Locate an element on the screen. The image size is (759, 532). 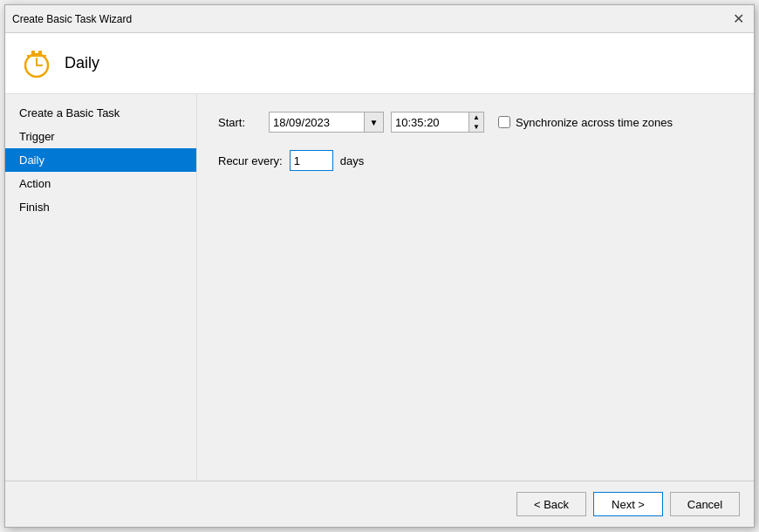
time-spin-down: ▼ is located at coordinates (476, 127).